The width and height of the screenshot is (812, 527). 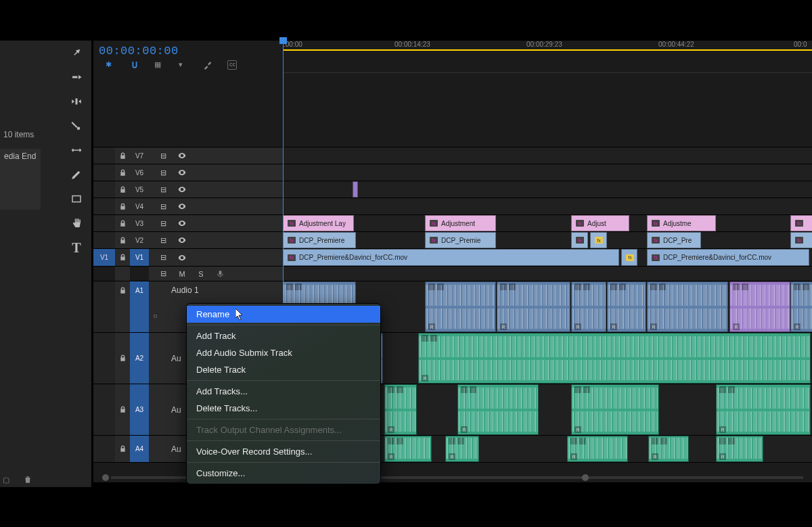 What do you see at coordinates (139, 173) in the screenshot?
I see `track-target: V6` at bounding box center [139, 173].